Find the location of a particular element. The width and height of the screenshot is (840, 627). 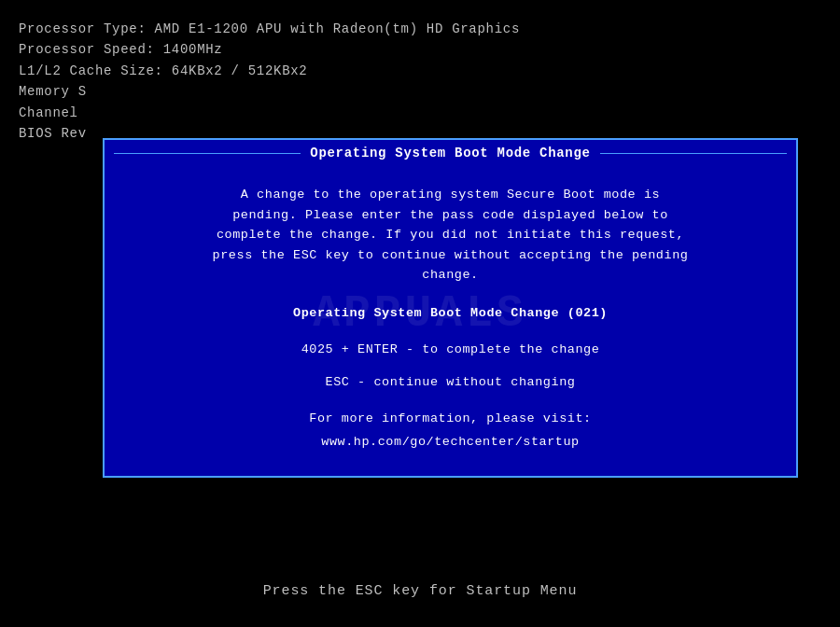

bottom-bar: Press the ESC key for Startup Menu is located at coordinates (420, 592).